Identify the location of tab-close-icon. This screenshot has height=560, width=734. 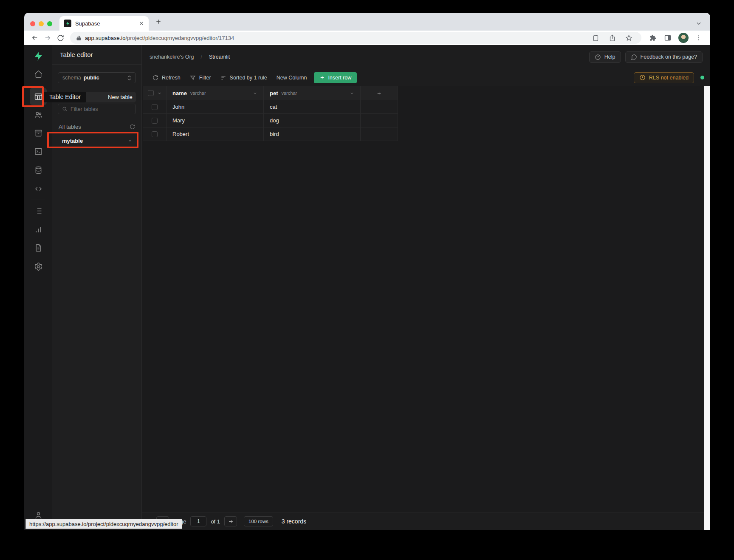
(141, 23).